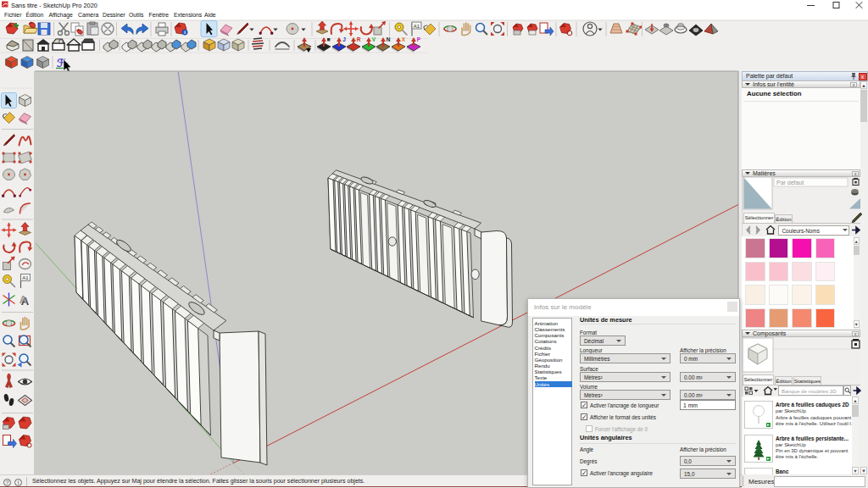 The width and height of the screenshot is (868, 488). Describe the element at coordinates (136, 15) in the screenshot. I see `svg-text: Outils` at that location.